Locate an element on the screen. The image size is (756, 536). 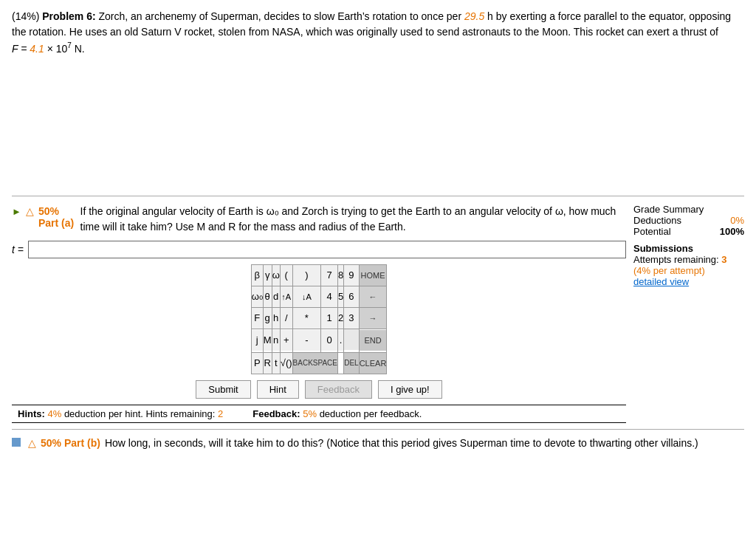
kb-R: R is located at coordinates (267, 363).